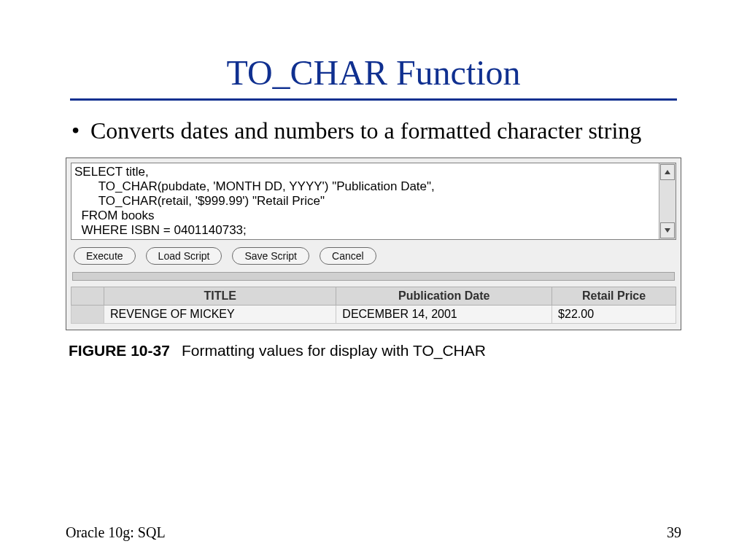  I want to click on slide-footer: Oracle 10g: SQL 39, so click(374, 532).